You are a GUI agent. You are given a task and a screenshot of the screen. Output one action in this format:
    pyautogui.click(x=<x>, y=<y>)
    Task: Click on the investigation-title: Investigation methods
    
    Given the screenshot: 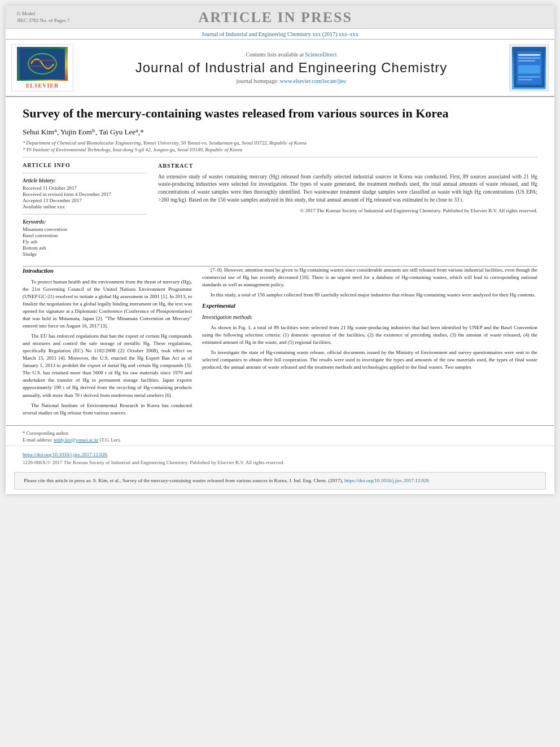 What is the action you would take?
    pyautogui.click(x=370, y=317)
    